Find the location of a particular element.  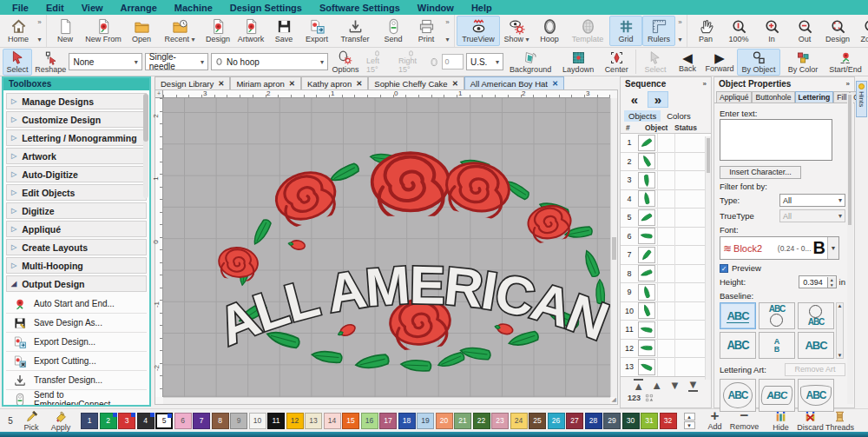

rulers-button: Rulers is located at coordinates (659, 31).